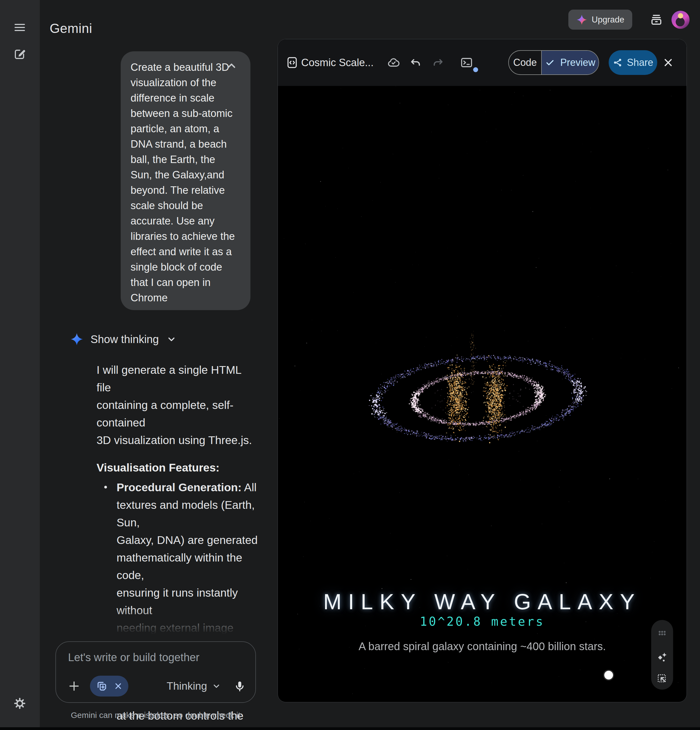  Describe the element at coordinates (662, 657) in the screenshot. I see `ai-edit-button` at that location.